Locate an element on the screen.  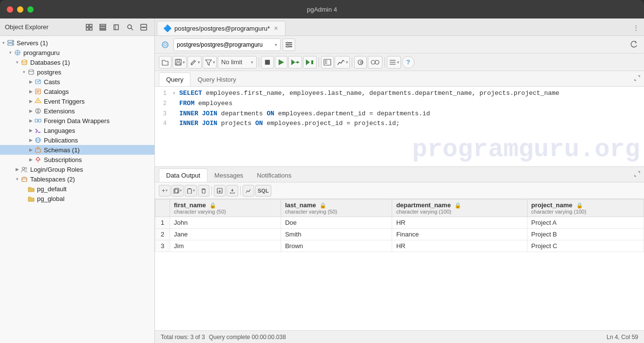
tree-icon-pg-global is located at coordinates (31, 199).